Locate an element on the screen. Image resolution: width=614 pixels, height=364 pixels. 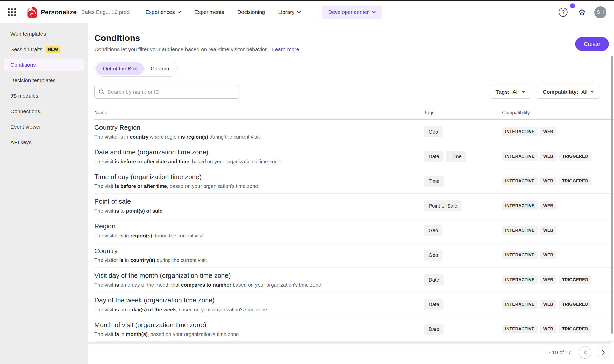
table-row: Month of visit (organization time zone) … is located at coordinates (354, 329).